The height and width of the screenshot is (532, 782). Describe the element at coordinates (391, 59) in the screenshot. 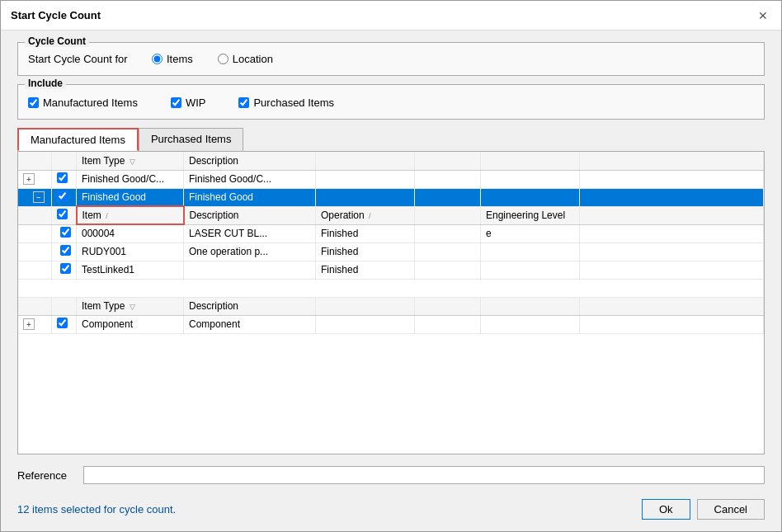

I see `cycle-count-group: Cycle Count Start Cycle Count for Items …` at that location.